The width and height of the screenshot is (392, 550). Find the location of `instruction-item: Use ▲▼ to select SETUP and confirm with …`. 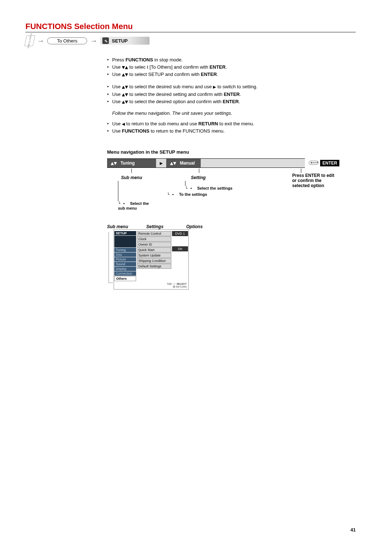

instruction-item: Use ▲▼ to select SETUP and confirm with … is located at coordinates (223, 74).